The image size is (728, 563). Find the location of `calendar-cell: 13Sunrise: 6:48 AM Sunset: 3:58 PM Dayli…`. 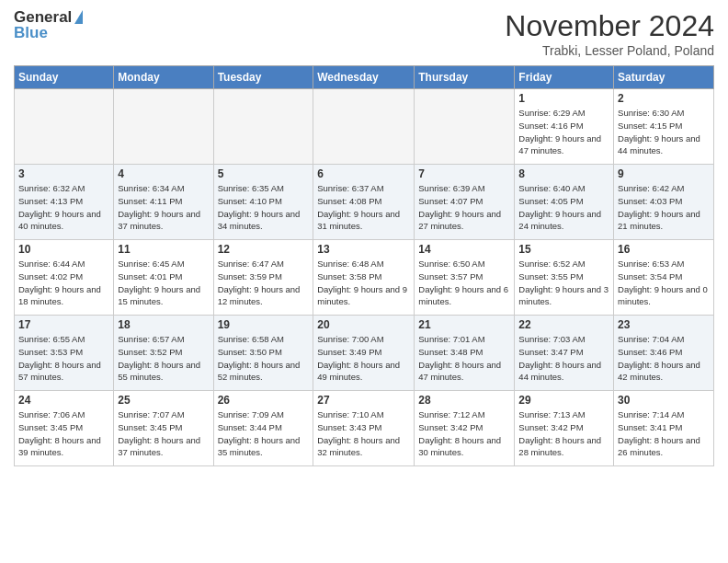

calendar-cell: 13Sunrise: 6:48 AM Sunset: 3:58 PM Dayli… is located at coordinates (364, 278).